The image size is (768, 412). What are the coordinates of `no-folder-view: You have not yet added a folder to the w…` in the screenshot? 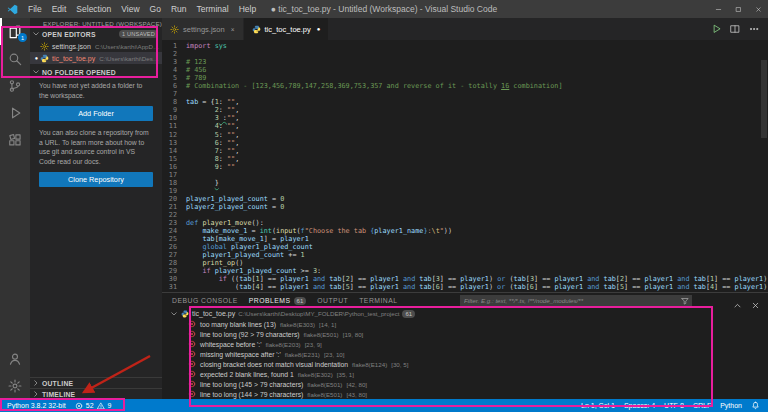 It's located at (96, 132).